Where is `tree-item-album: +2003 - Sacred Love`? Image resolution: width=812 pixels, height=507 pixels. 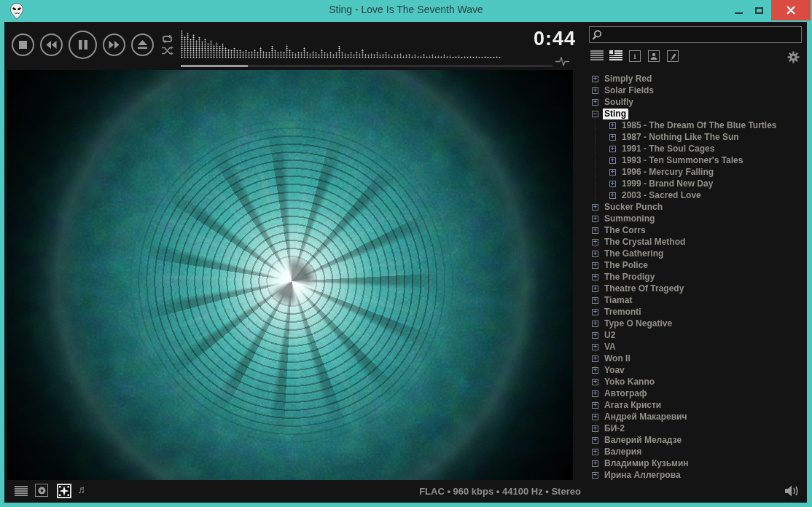
tree-item-album: +2003 - Sacred Love is located at coordinates (695, 195).